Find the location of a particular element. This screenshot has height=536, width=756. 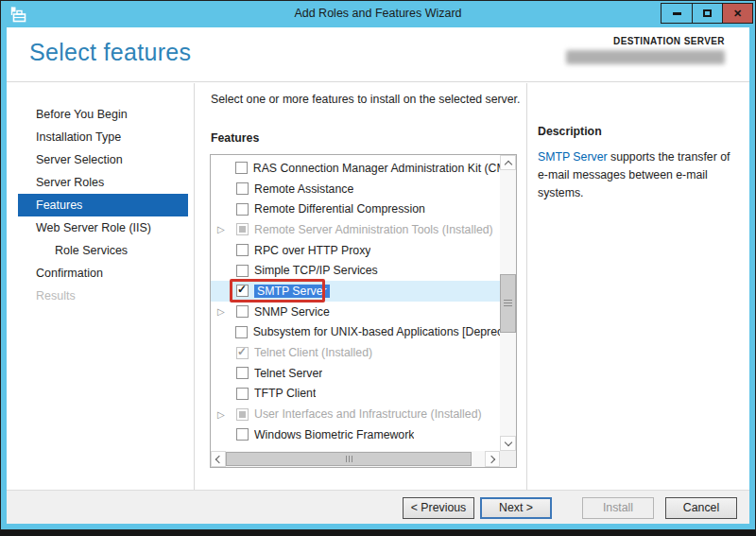

page-title: Select features is located at coordinates (110, 53).